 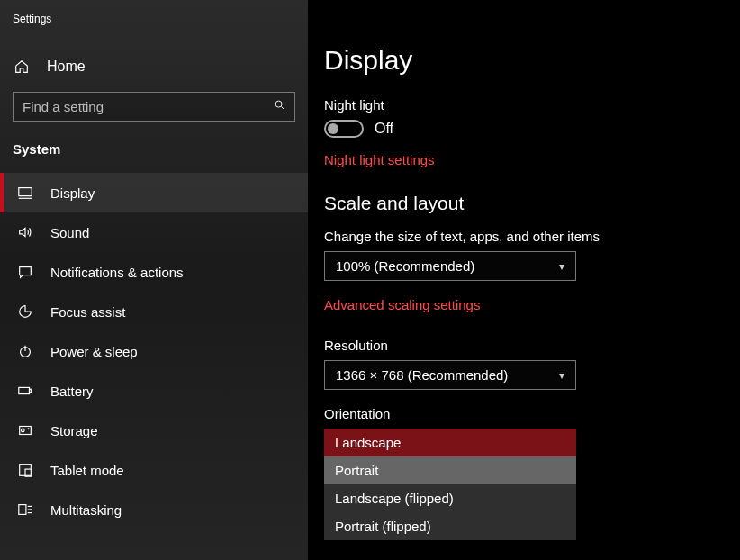 What do you see at coordinates (532, 104) in the screenshot?
I see `night-light-label: Night light` at bounding box center [532, 104].